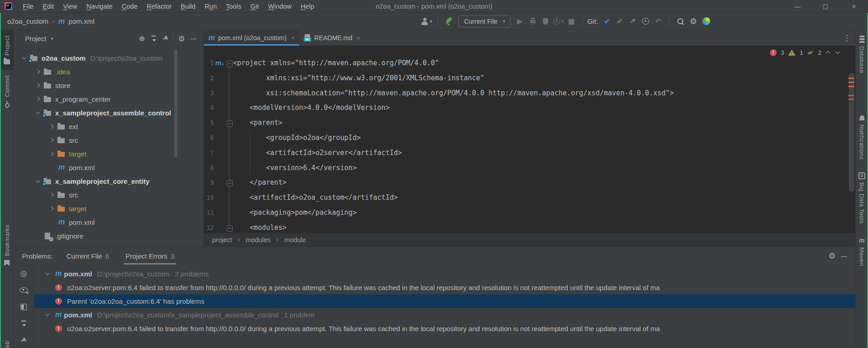  I want to click on settings-button: ⚙, so click(693, 21).